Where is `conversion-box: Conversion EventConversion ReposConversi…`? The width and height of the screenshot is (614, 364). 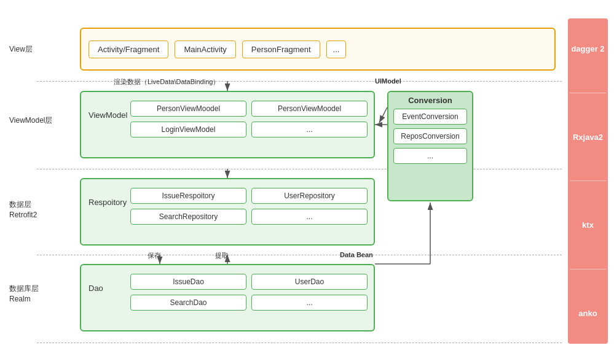 conversion-box: Conversion EventConversion ReposConversi… is located at coordinates (430, 146).